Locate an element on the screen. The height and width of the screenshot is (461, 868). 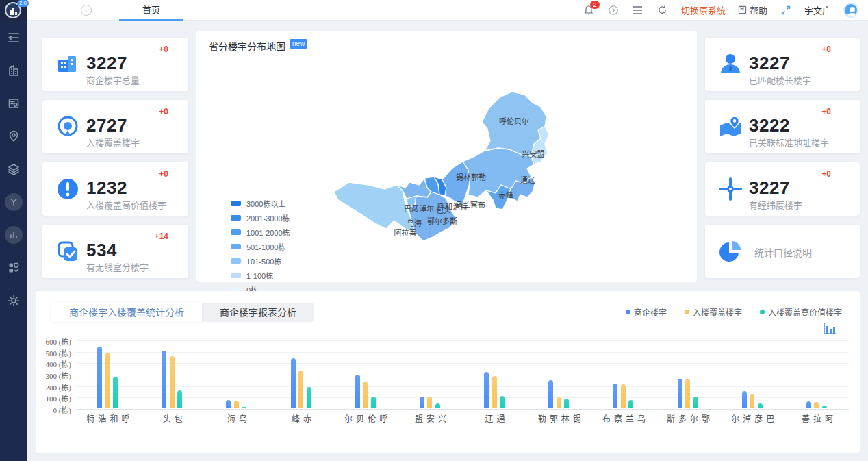
sidebar-item-statistics is located at coordinates (14, 235).